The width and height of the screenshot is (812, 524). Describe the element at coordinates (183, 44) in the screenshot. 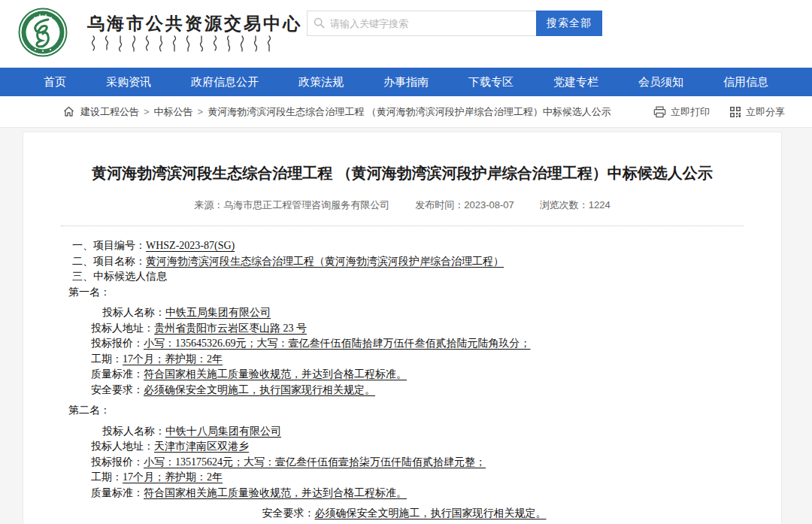

I see `mongolian-script` at that location.